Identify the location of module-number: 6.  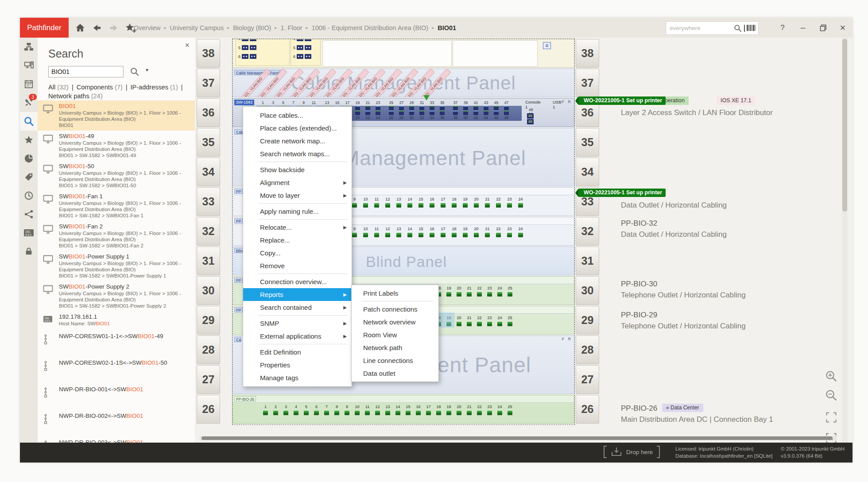
(294, 57).